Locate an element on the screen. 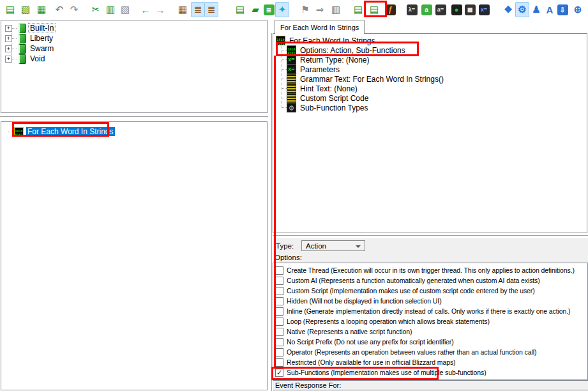  chevron-down-icon is located at coordinates (358, 247).